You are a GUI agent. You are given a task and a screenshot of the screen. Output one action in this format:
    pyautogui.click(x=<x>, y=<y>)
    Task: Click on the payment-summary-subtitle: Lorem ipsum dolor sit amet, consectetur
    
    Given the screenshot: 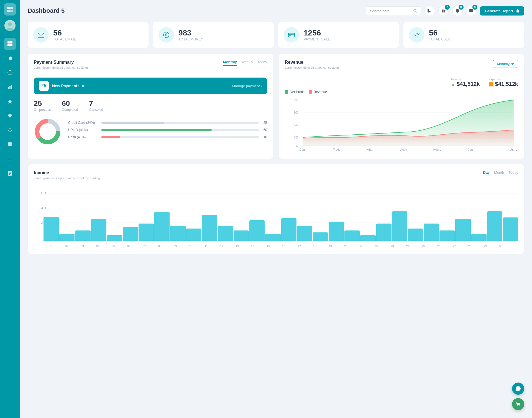 What is the action you would take?
    pyautogui.click(x=61, y=68)
    